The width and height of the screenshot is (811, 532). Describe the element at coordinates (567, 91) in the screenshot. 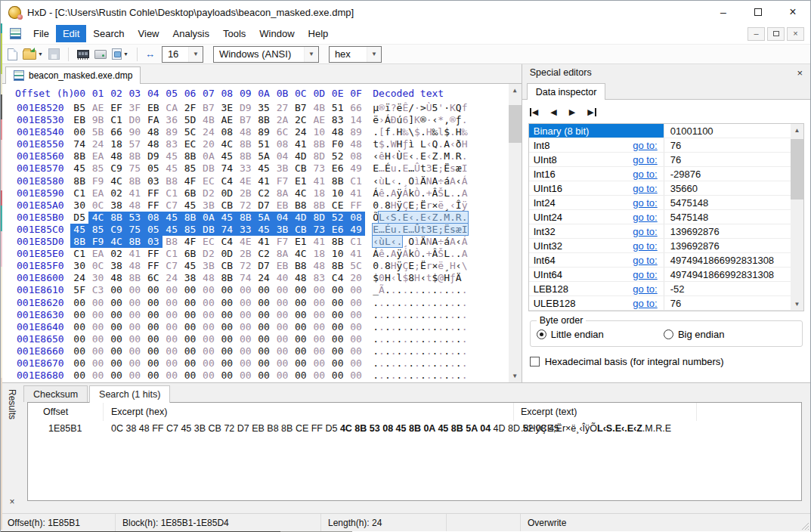

I see `tab-data-inspector: Data inspector` at that location.